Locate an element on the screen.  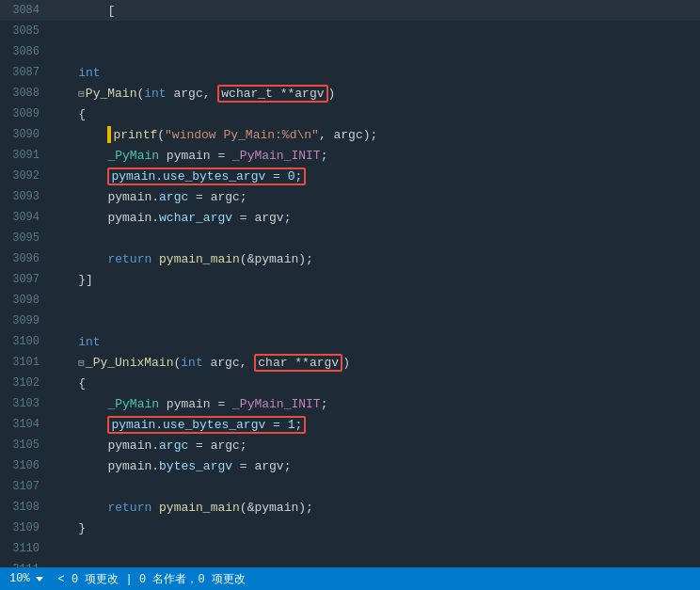
line-number: 3084 is located at coordinates (24, 10).